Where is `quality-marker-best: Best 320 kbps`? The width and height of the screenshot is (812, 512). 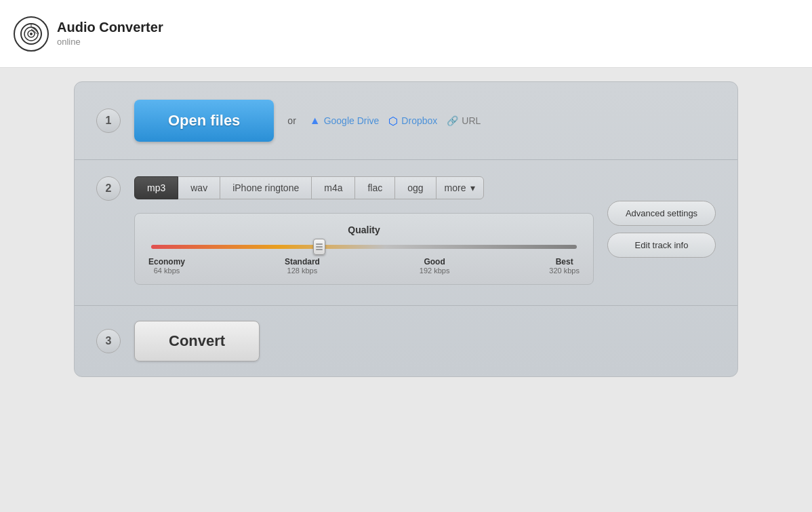
quality-marker-best: Best 320 kbps is located at coordinates (564, 266).